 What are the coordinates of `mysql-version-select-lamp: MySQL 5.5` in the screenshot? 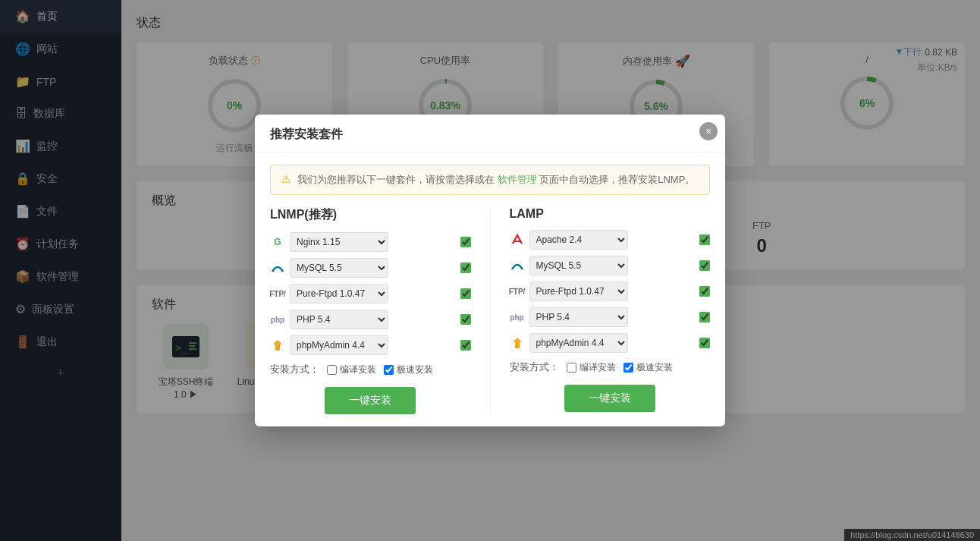 It's located at (579, 266).